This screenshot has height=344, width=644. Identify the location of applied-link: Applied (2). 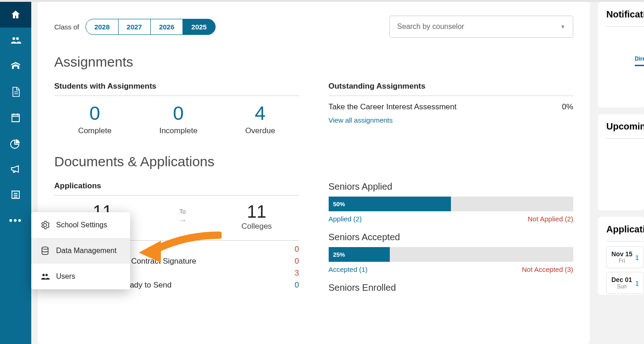
(346, 219).